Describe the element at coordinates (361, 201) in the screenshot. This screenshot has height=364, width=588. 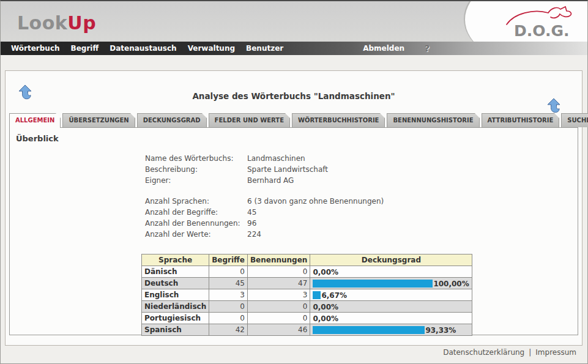
I see `field-row: Anzahl Sprachen: 6 (3 davon ganz ohne Be…` at that location.